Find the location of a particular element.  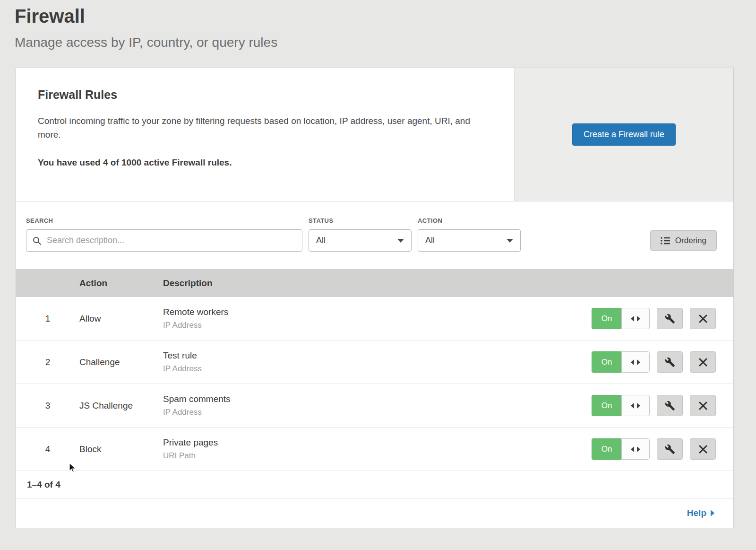

action-select: All is located at coordinates (469, 240).